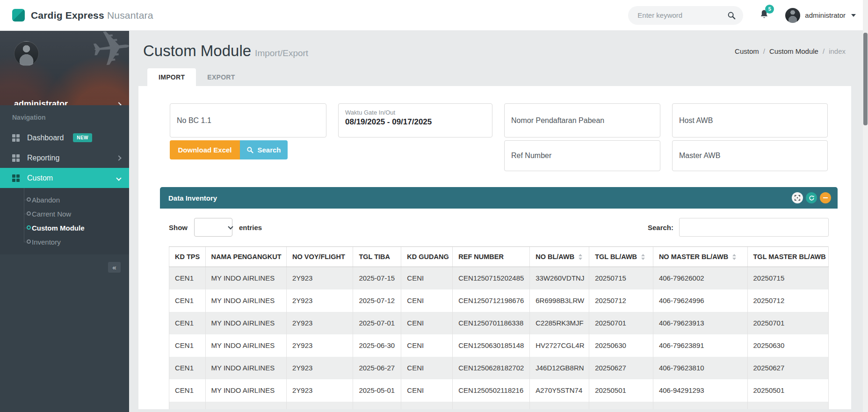 The image size is (868, 412). Describe the element at coordinates (65, 228) in the screenshot. I see `sidebar-item-custom-module: Custom Module` at that location.